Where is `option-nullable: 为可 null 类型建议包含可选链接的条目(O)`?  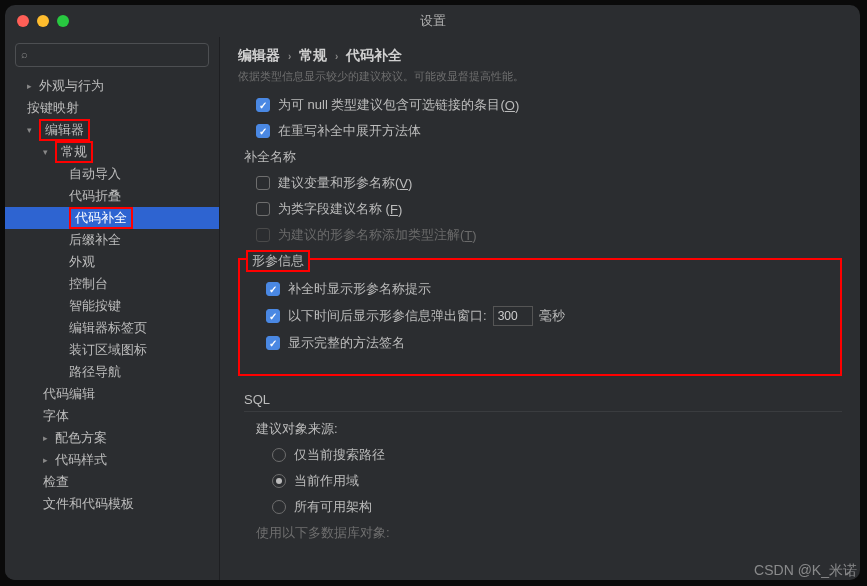 option-nullable: 为可 null 类型建议包含可选链接的条目(O) is located at coordinates (549, 105).